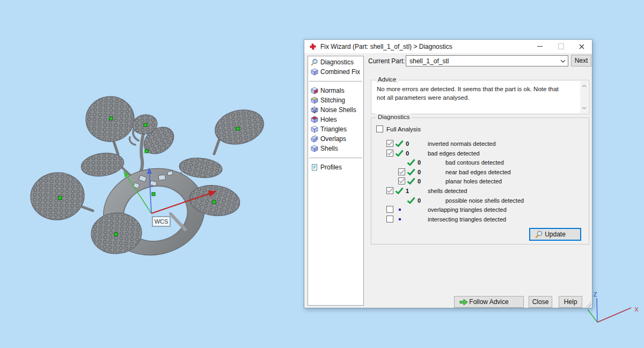 The height and width of the screenshot is (348, 644). Describe the element at coordinates (161, 221) in the screenshot. I see `wcs-label: WCS` at that location.